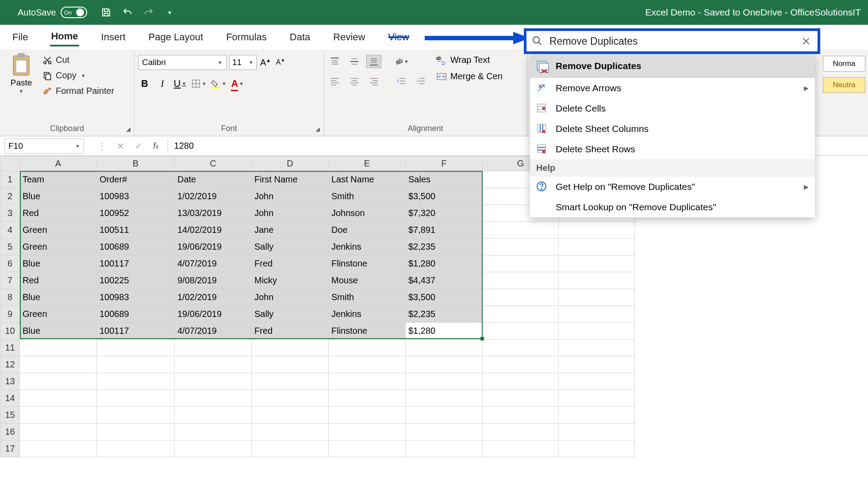 The height and width of the screenshot is (502, 868). Describe the element at coordinates (469, 60) in the screenshot. I see `wrap-text-button: ab Wrap Text` at that location.